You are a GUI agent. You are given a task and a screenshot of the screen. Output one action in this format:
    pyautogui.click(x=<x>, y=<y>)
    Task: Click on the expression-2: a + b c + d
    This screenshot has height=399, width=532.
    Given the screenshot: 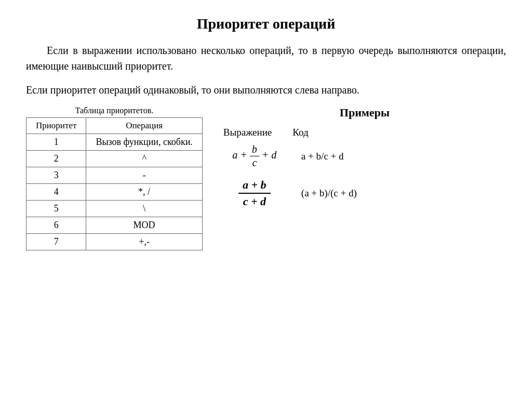 What is the action you would take?
    pyautogui.click(x=255, y=193)
    